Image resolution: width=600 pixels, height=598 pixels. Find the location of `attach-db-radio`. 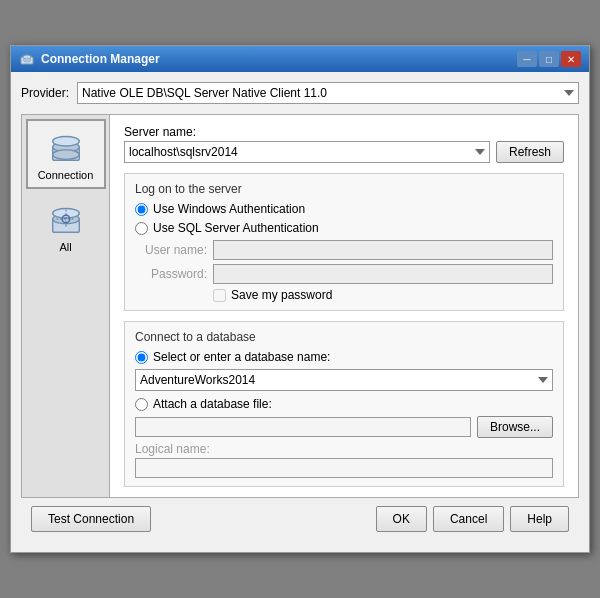

attach-db-radio is located at coordinates (142, 404).